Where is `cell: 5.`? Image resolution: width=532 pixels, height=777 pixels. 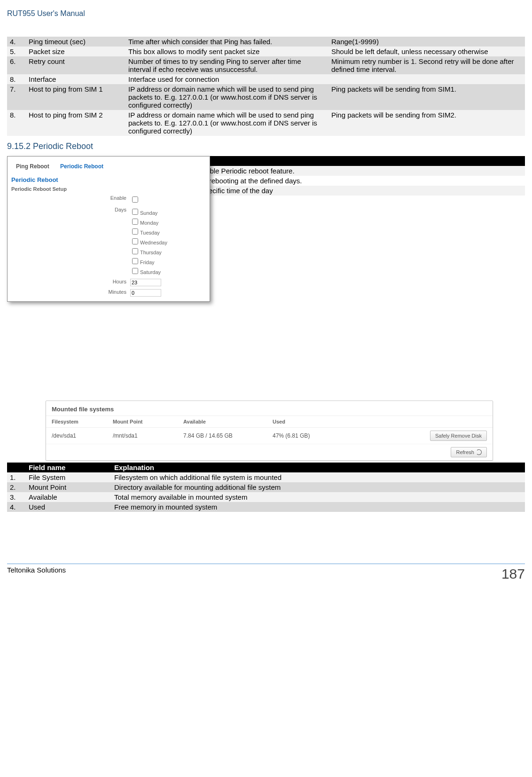 cell: 5. is located at coordinates (16, 52).